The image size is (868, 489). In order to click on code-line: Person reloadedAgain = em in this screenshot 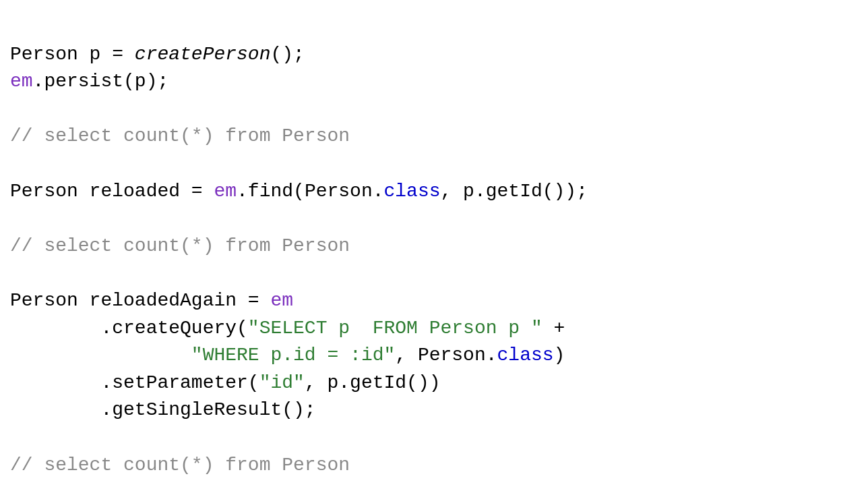, I will do `click(434, 301)`.